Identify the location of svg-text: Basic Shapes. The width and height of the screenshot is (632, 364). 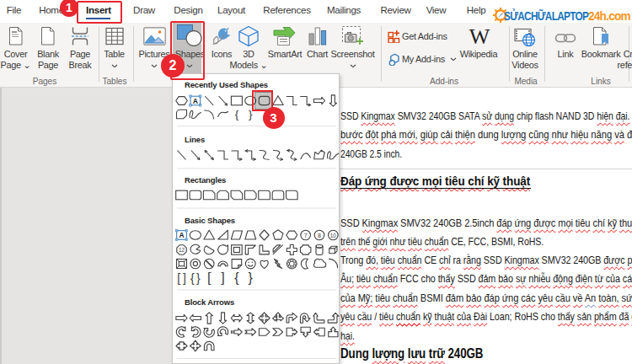
(210, 221).